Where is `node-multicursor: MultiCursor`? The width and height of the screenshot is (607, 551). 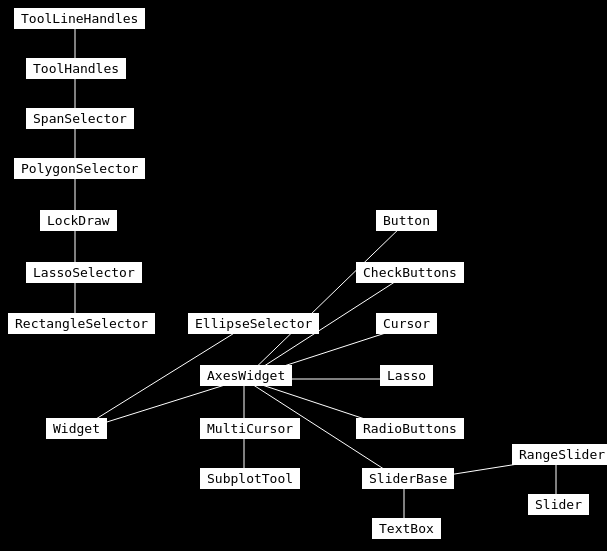
node-multicursor: MultiCursor is located at coordinates (250, 428).